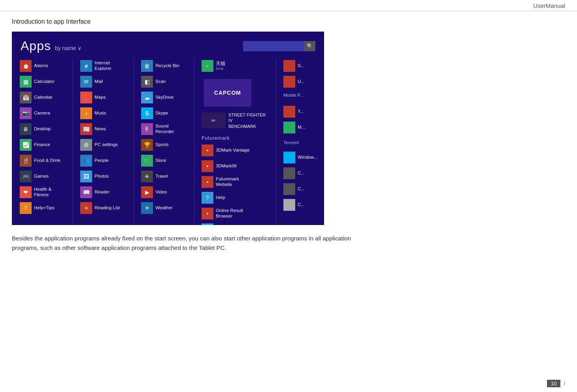 The image size is (577, 392). I want to click on partial-y-icon, so click(289, 112).